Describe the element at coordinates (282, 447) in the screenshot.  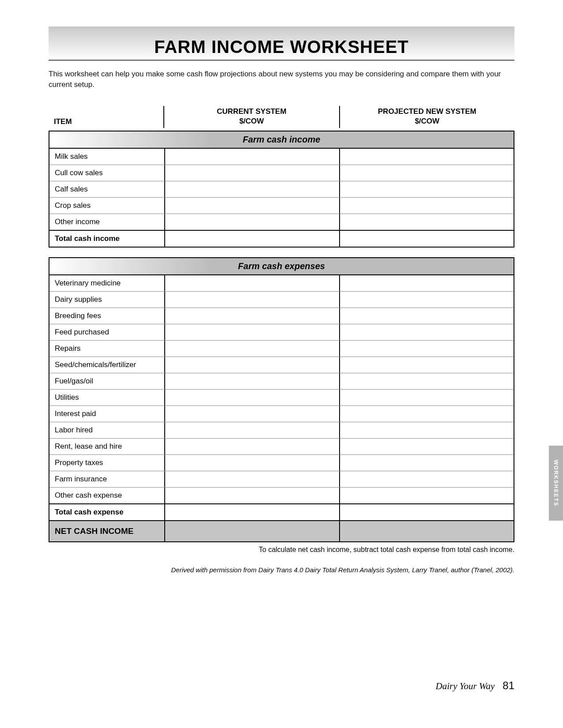
I see `table-row: Rent, lease and hire` at that location.